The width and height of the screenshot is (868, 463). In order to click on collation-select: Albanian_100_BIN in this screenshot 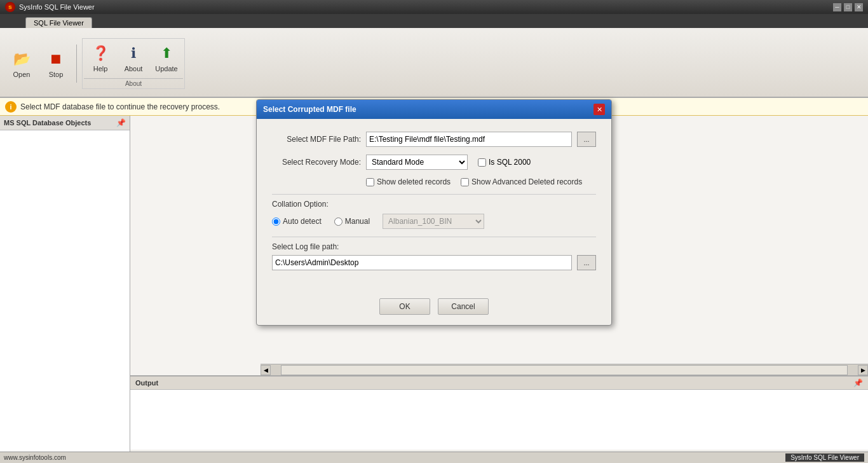, I will do `click(433, 221)`.